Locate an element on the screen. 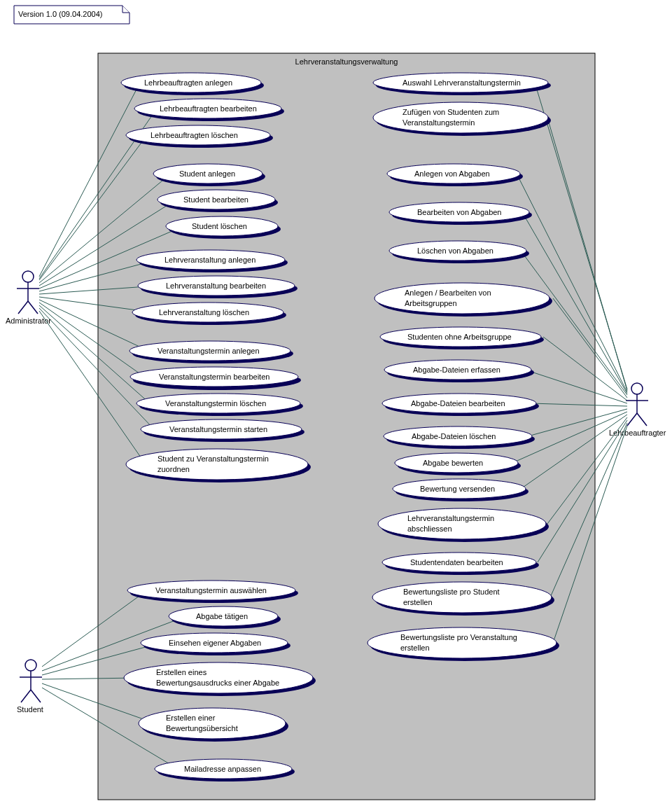 The image size is (672, 806). uc-abgabe-bewerten: Abgabe bewerten is located at coordinates (458, 464).